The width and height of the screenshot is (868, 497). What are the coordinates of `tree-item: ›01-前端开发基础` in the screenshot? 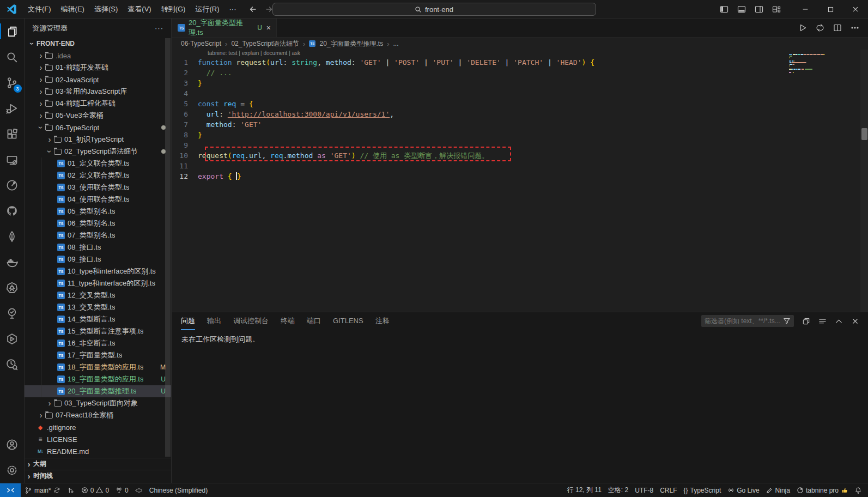 It's located at (98, 68).